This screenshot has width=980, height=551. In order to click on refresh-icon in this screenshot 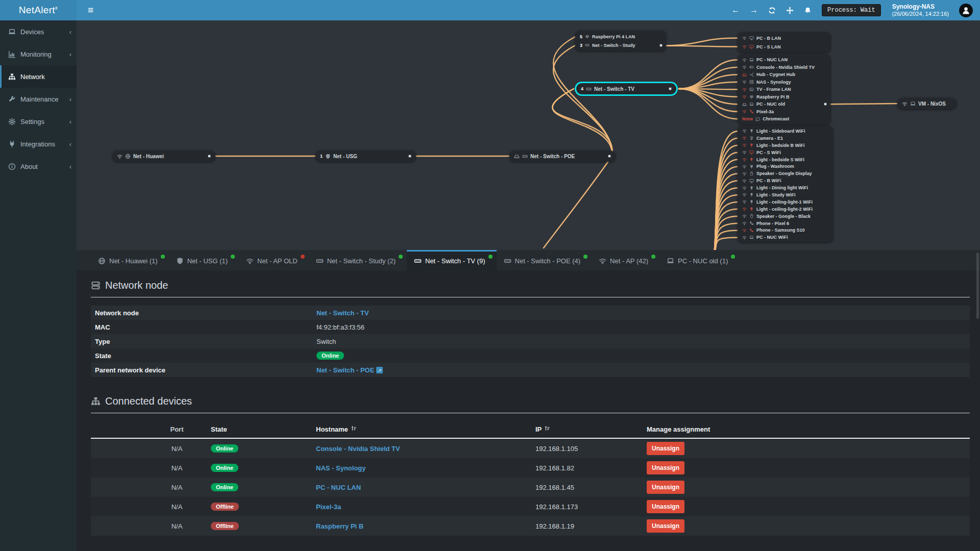, I will do `click(772, 10)`.